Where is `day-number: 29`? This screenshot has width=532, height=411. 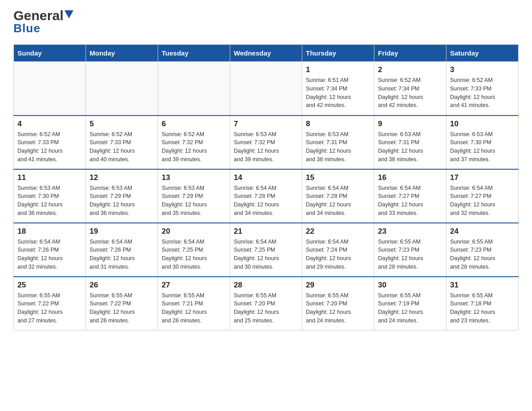
day-number: 29 is located at coordinates (338, 285).